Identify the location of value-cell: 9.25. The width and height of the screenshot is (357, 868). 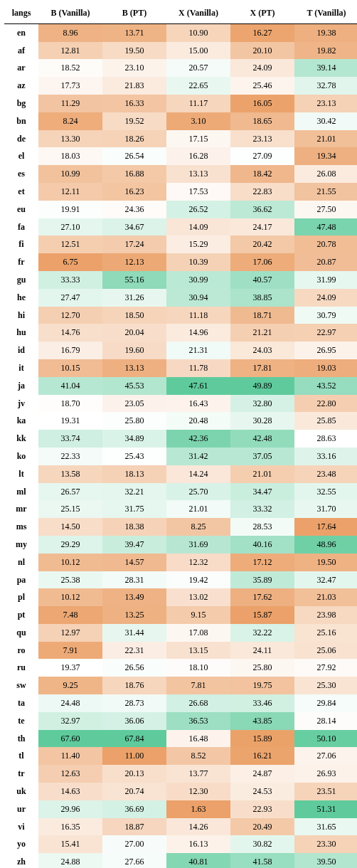
(70, 686).